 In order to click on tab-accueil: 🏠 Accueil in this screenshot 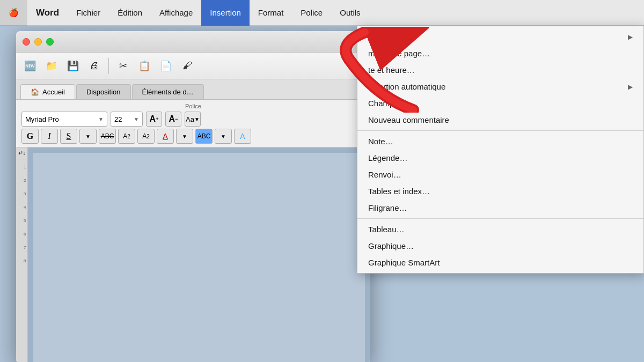, I will do `click(48, 92)`.